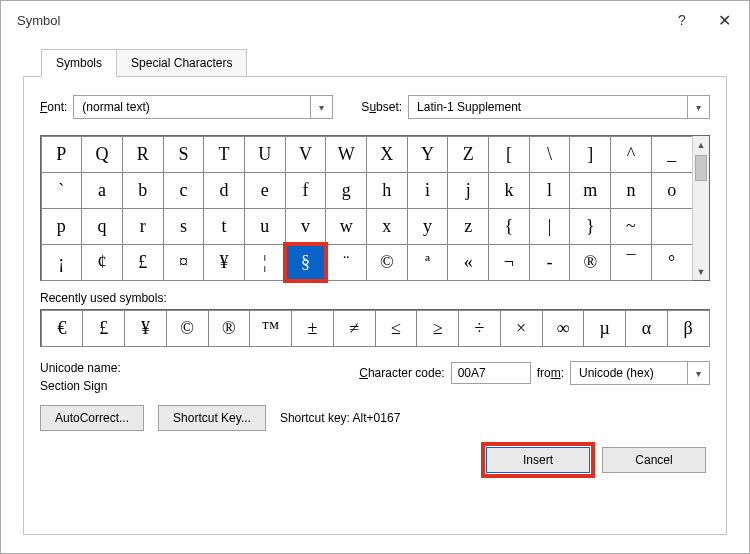 Image resolution: width=750 pixels, height=554 pixels. What do you see at coordinates (522, 328) in the screenshot?
I see `recent-cell: ×` at bounding box center [522, 328].